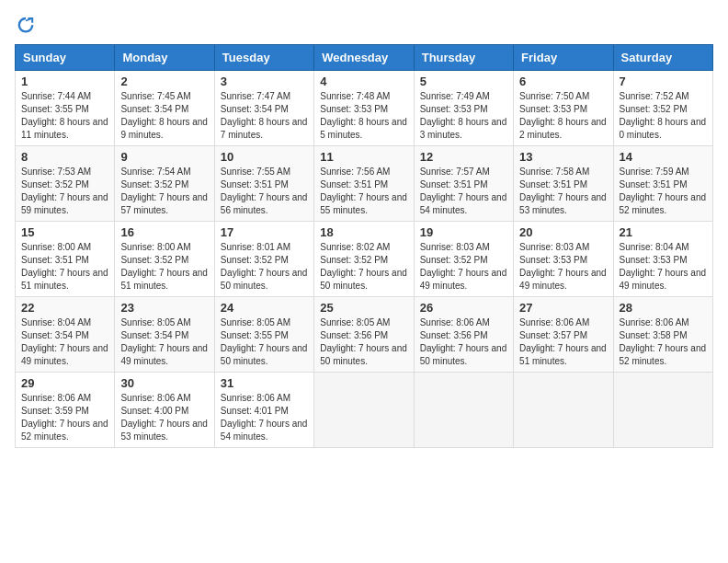 Image resolution: width=728 pixels, height=563 pixels. Describe the element at coordinates (364, 116) in the screenshot. I see `day-info: Sunrise: 7:48 AM Sunset: 3:53 PM Dayligh…` at that location.